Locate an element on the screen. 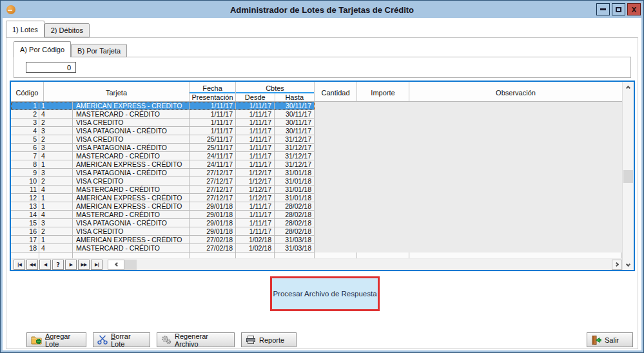 Image resolution: width=644 pixels, height=353 pixels. nav-search-button: ? is located at coordinates (58, 265).